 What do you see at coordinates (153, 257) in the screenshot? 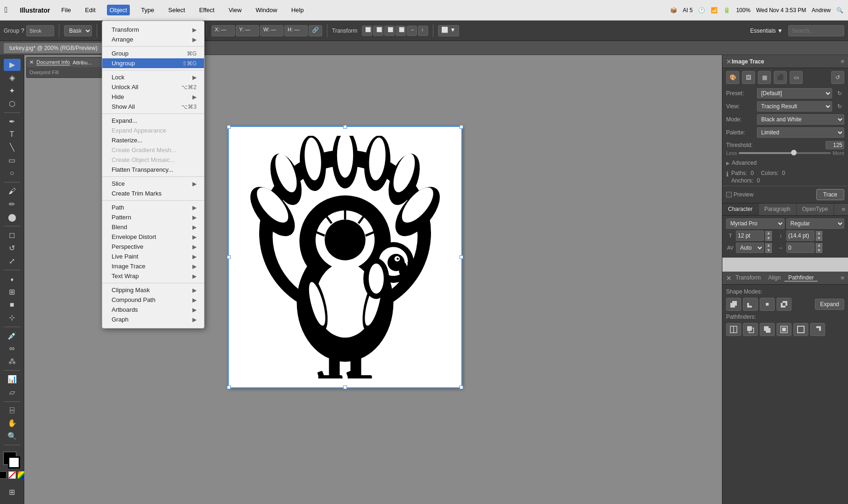
I see `menu-live-paint: Live Paint ▶` at bounding box center [153, 257].